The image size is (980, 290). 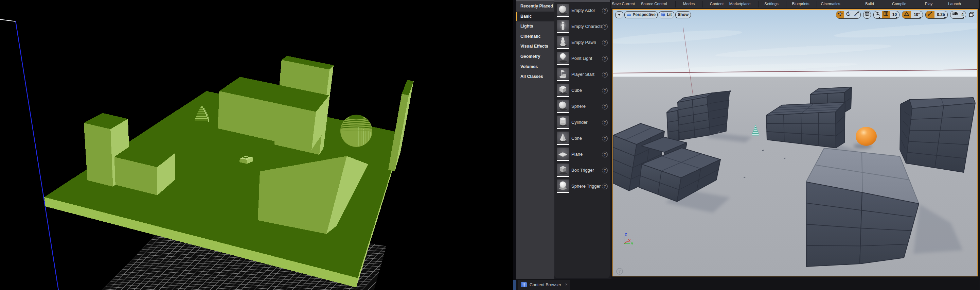 What do you see at coordinates (632, 244) in the screenshot?
I see `axis-y-label: Y` at bounding box center [632, 244].